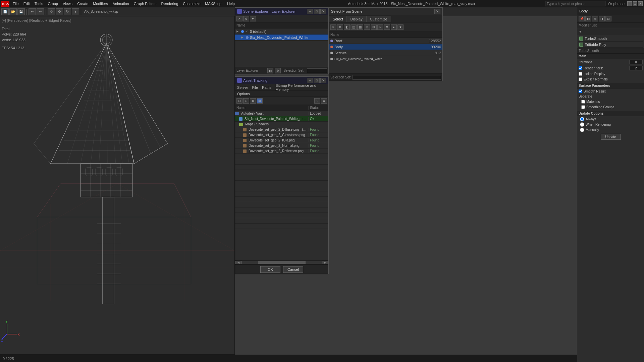 The height and width of the screenshot is (362, 644). I want to click on se-btn-1: ✕, so click(239, 19).